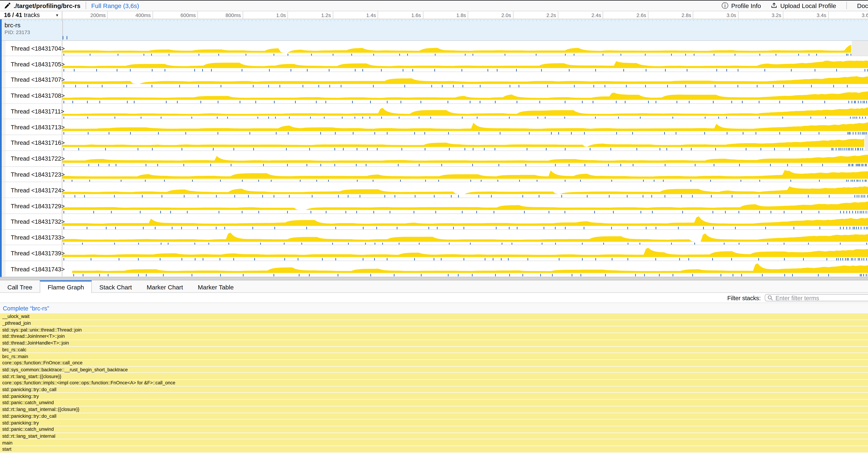  What do you see at coordinates (741, 5) in the screenshot?
I see `profile-info-button: ⓘ Profile Info` at bounding box center [741, 5].